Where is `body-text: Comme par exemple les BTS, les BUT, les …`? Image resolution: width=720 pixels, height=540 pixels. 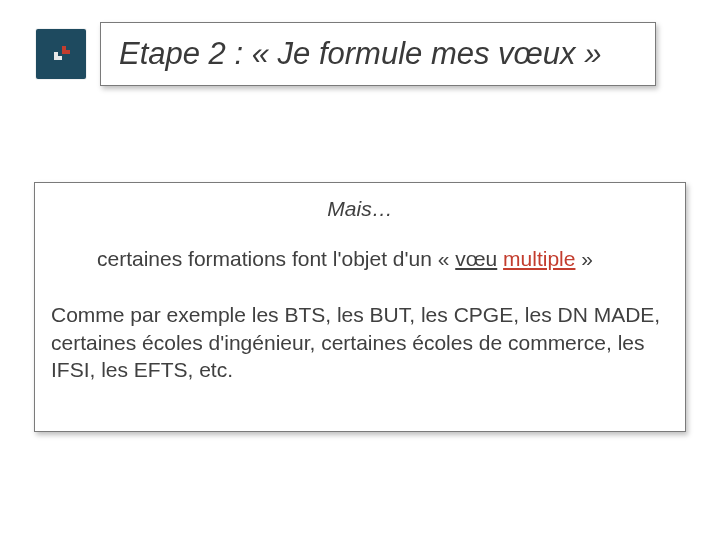
body-text: Comme par exemple les BTS, les BUT, les … is located at coordinates (360, 342).